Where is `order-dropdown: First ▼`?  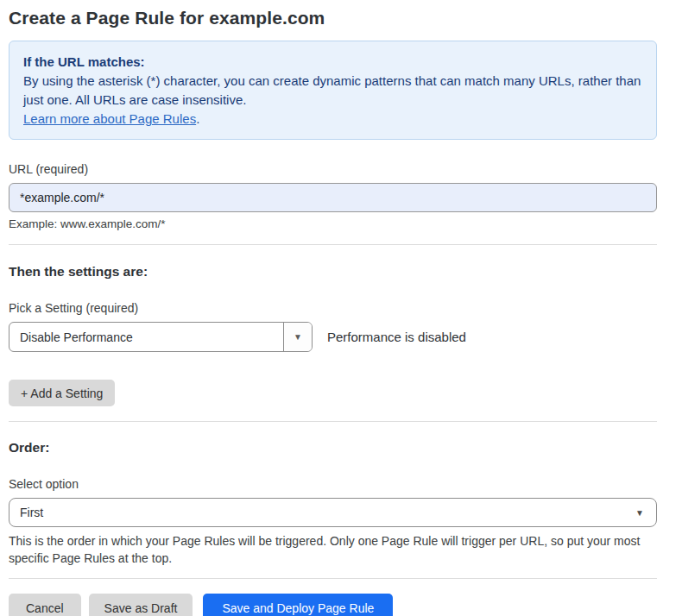
order-dropdown: First ▼ is located at coordinates (333, 512).